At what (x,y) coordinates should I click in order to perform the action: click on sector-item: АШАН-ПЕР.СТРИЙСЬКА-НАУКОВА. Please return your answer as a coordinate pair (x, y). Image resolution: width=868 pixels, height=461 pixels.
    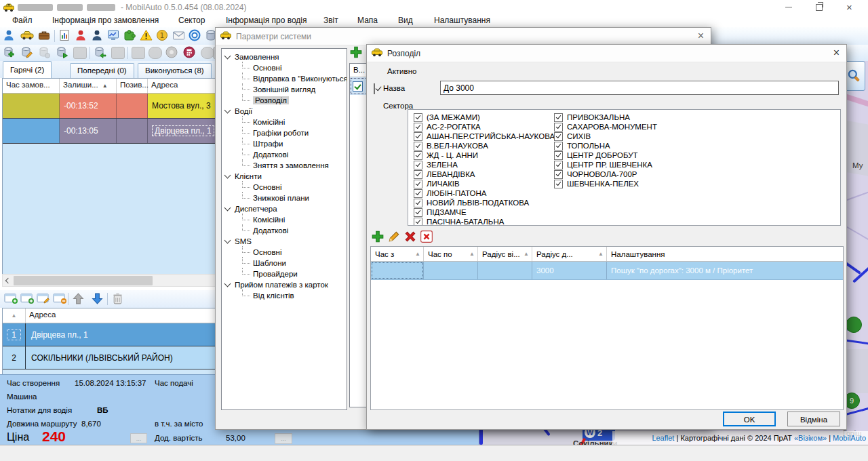
    Looking at the image, I should click on (484, 136).